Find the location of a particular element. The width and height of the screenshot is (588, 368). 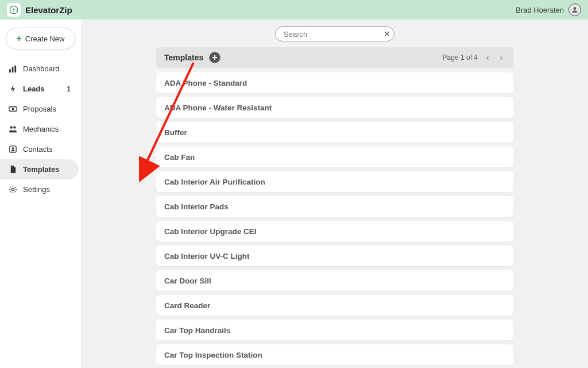

person-icon is located at coordinates (575, 10).